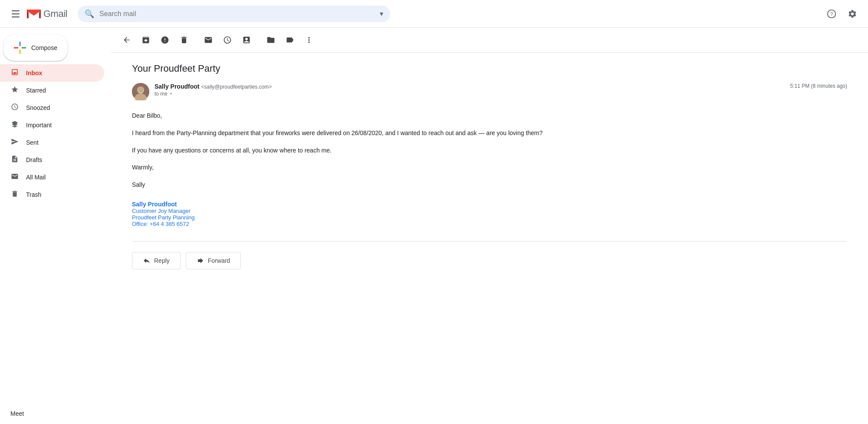 The height and width of the screenshot is (424, 868). I want to click on sidebar-item-snoozed-label: Snoozed, so click(38, 108).